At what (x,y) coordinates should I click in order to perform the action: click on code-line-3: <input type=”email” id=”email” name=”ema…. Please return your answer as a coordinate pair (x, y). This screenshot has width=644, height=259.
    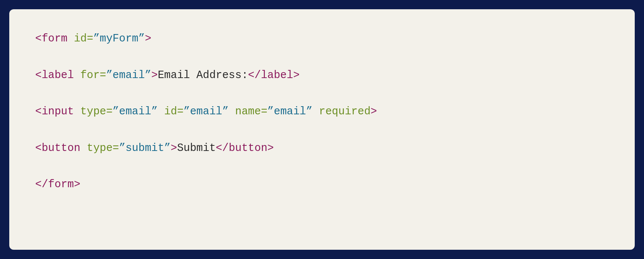
    Looking at the image, I should click on (322, 112).